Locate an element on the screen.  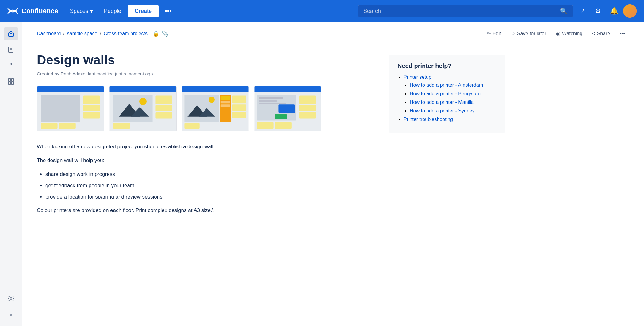
help-button: ? is located at coordinates (582, 11).